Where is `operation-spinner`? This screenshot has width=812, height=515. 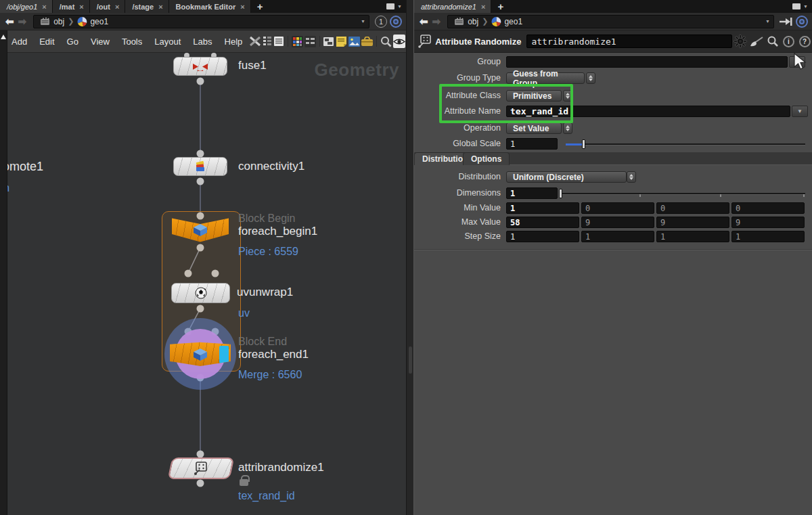
operation-spinner is located at coordinates (568, 129).